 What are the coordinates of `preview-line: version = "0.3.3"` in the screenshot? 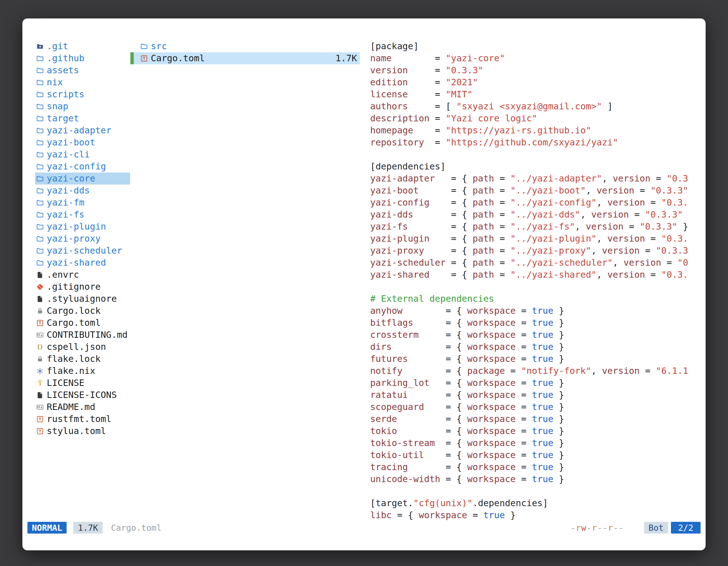 It's located at (535, 70).